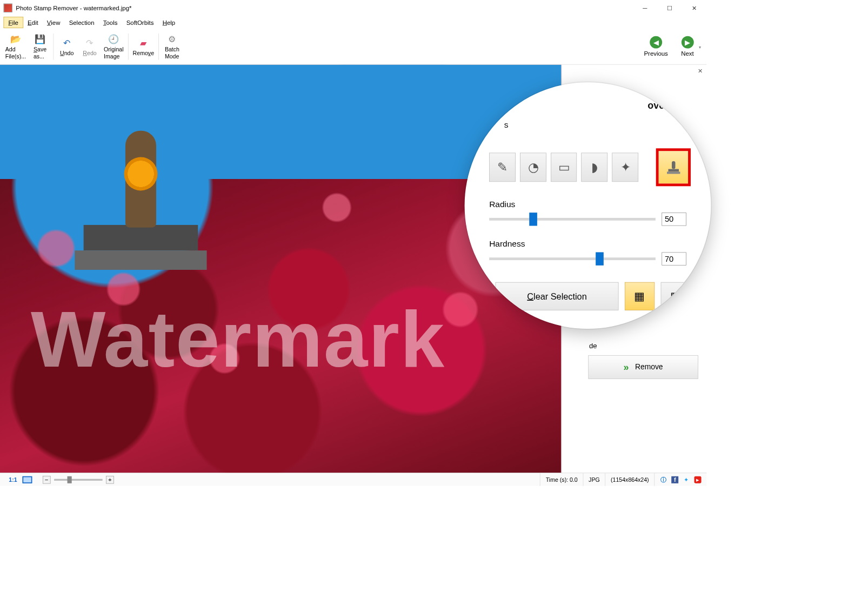 This screenshot has height=597, width=868. Describe the element at coordinates (113, 39) in the screenshot. I see `history-icon: 🕘` at that location.